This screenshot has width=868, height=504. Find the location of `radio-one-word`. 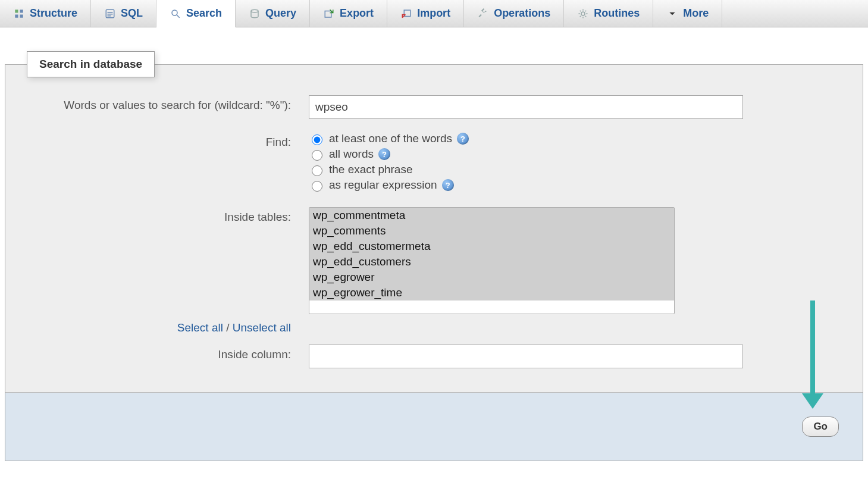

radio-one-word is located at coordinates (317, 140).